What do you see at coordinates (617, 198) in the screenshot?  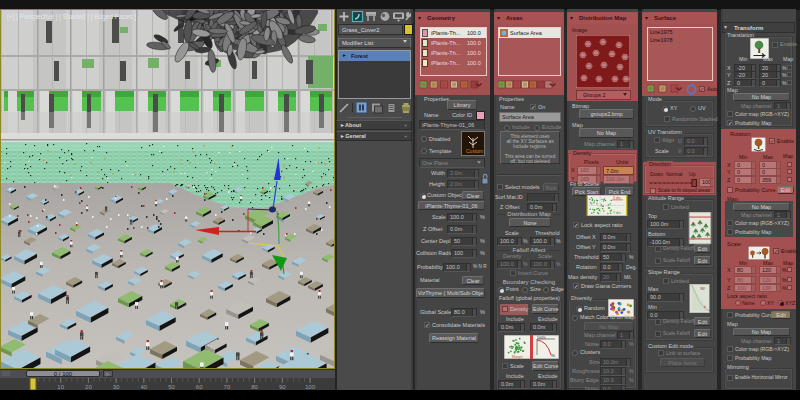 I see `svg-text: X dist` at bounding box center [617, 198].